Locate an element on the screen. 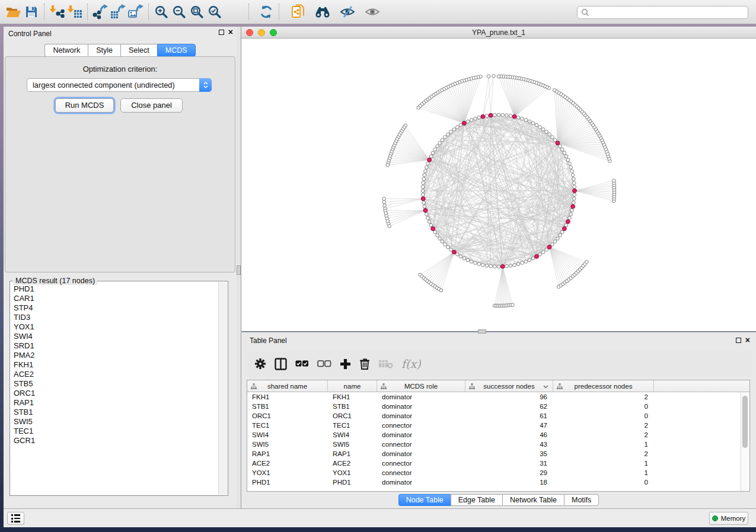 The width and height of the screenshot is (756, 532). tab-node-table: Node Table is located at coordinates (425, 500).